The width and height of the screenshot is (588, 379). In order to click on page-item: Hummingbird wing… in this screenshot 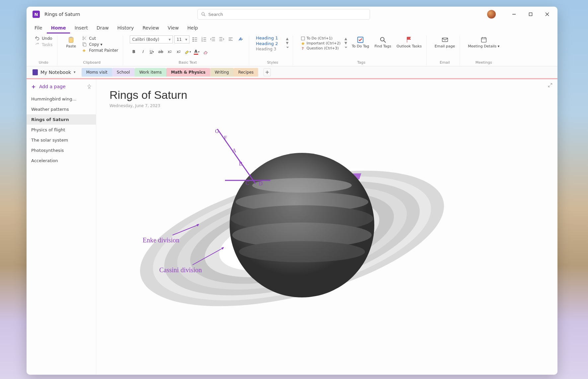, I will do `click(61, 99)`.